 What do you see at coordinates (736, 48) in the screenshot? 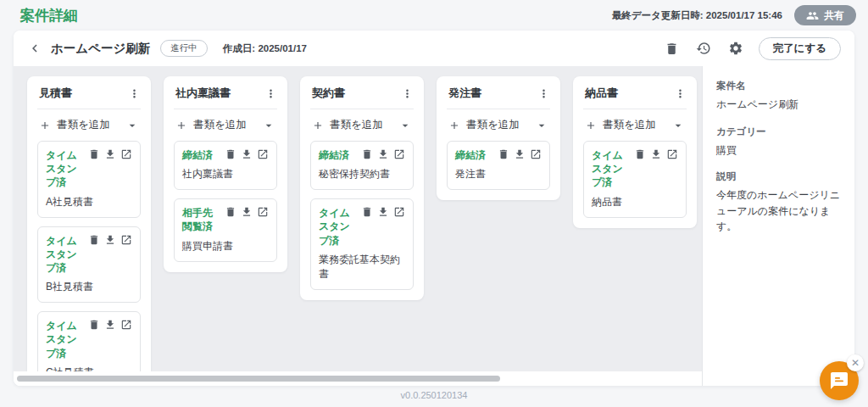
I see `settings-button` at bounding box center [736, 48].